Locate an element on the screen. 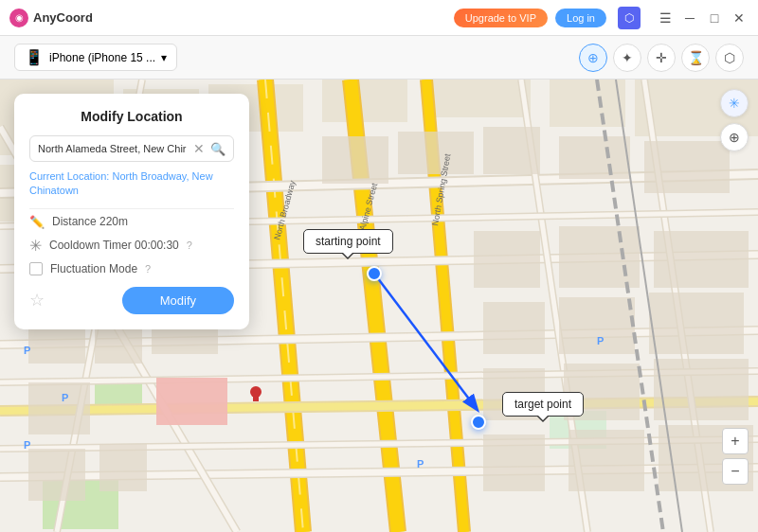  search-icon: 🔍 is located at coordinates (218, 150).